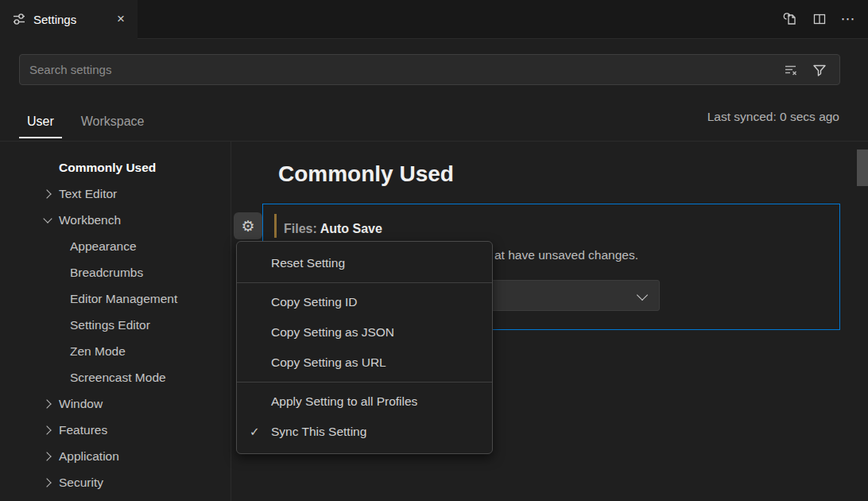  What do you see at coordinates (124, 299) in the screenshot?
I see `toc-item-label: Editor Management` at bounding box center [124, 299].